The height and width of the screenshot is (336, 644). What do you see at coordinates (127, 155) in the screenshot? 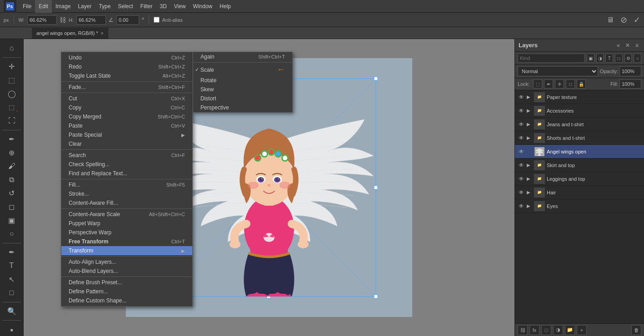
I see `menu-search: Search Ctrl+F` at bounding box center [127, 155].